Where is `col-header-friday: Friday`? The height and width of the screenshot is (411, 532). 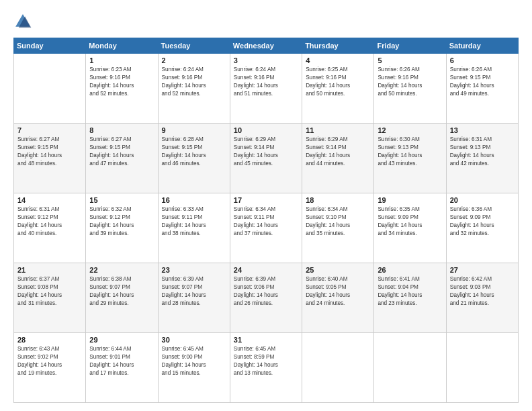
col-header-friday: Friday is located at coordinates (410, 46).